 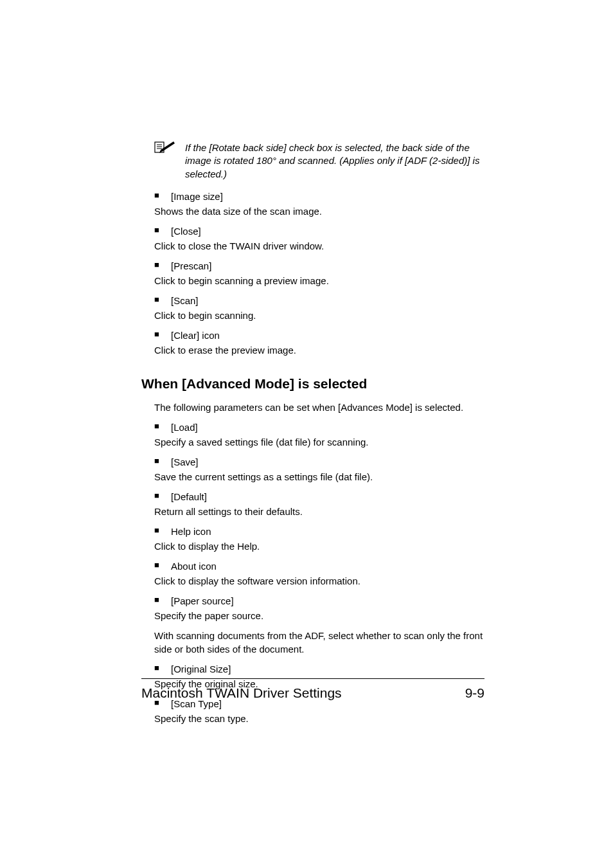 What do you see at coordinates (319, 231) in the screenshot?
I see `list-item: ■ [Close]` at bounding box center [319, 231].